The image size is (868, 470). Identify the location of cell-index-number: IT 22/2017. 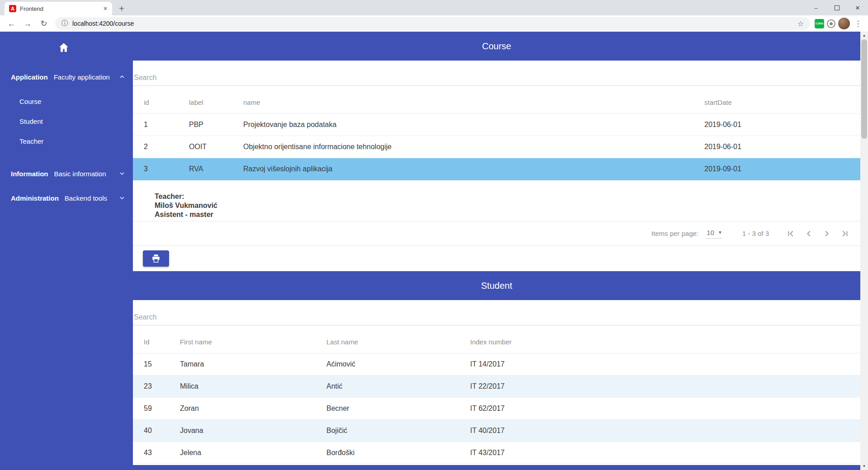
(660, 386).